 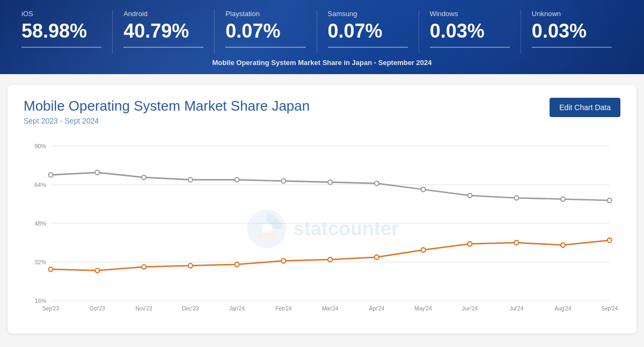 What do you see at coordinates (190, 308) in the screenshot?
I see `svg-text: Dec'23` at bounding box center [190, 308].